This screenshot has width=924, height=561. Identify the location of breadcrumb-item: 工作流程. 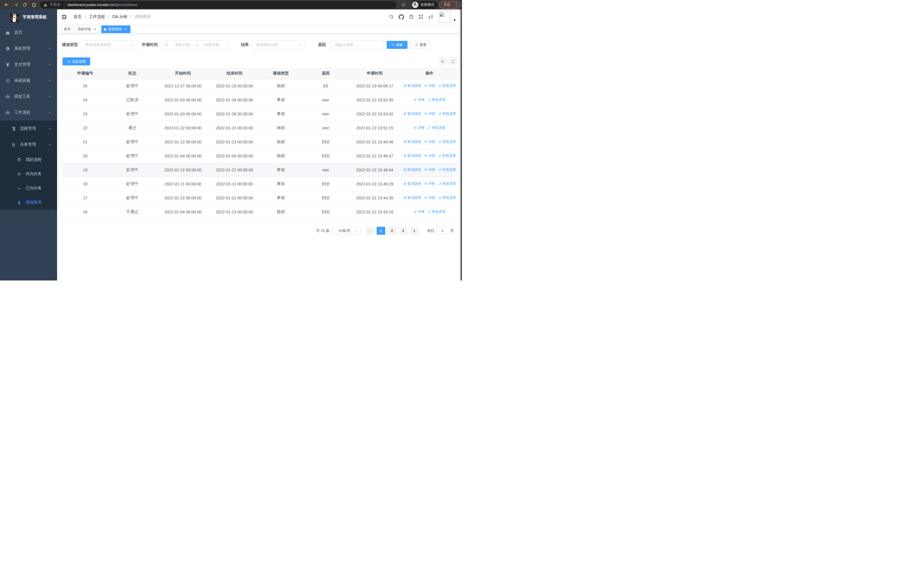
(97, 17).